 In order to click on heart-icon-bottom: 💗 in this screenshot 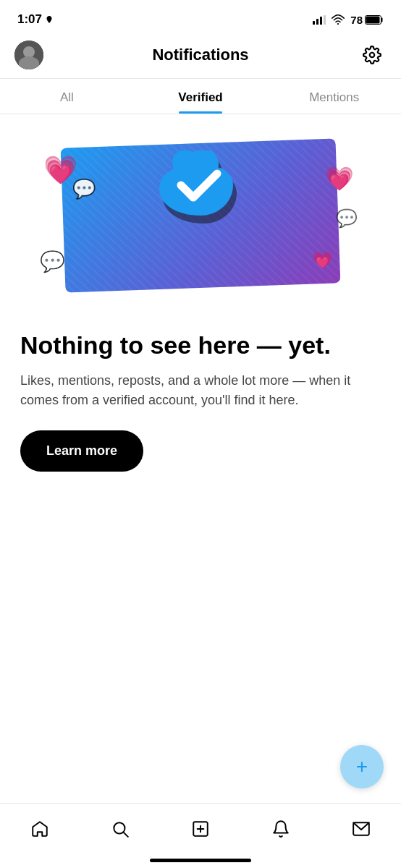, I will do `click(323, 260)`.